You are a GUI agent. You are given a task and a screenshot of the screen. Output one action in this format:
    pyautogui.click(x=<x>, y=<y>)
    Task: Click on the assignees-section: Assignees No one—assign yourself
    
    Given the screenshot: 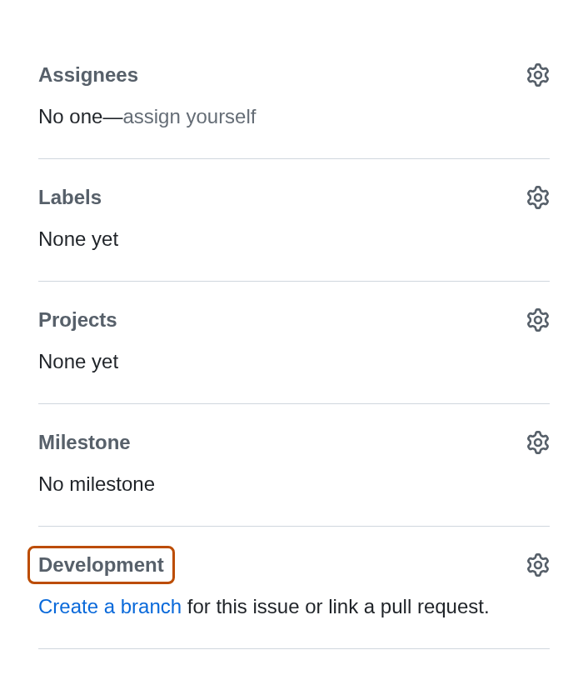 What is the action you would take?
    pyautogui.click(x=294, y=112)
    